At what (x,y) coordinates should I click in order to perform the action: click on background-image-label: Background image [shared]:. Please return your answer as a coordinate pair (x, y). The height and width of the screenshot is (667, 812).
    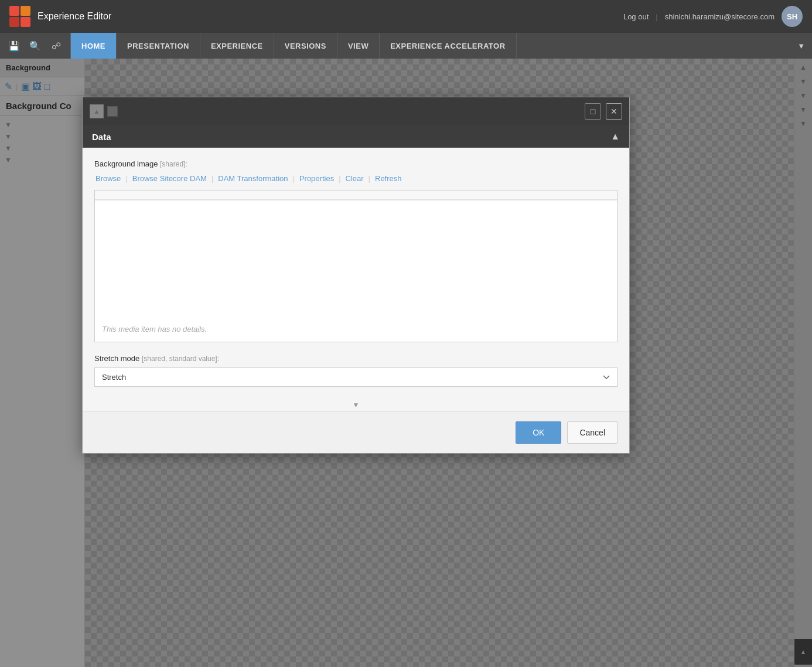
    Looking at the image, I should click on (356, 164).